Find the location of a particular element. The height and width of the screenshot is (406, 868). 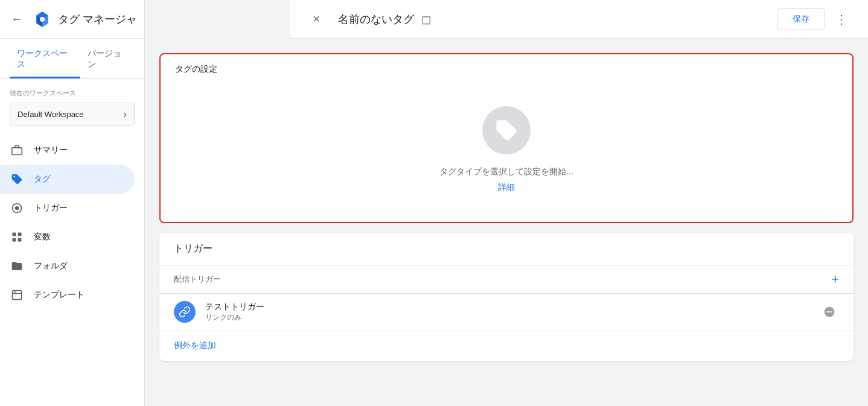

tag-type-icon is located at coordinates (506, 130).